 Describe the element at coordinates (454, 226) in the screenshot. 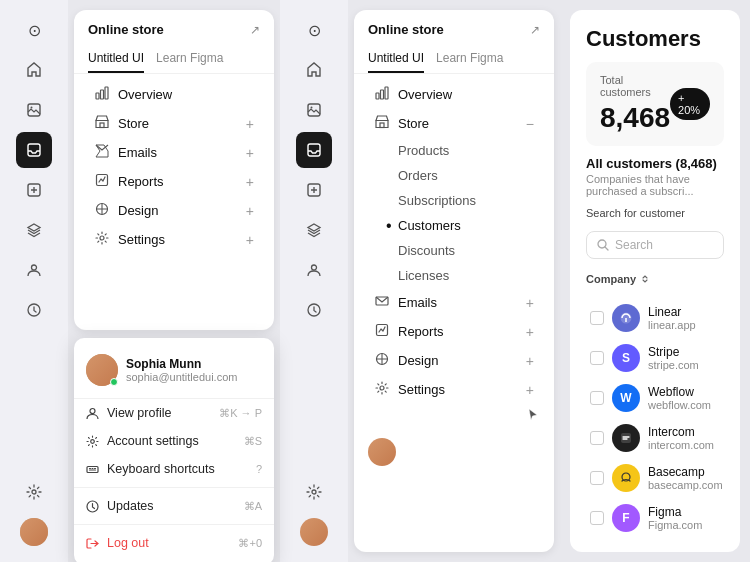

I see `sub-customers: Customers` at that location.